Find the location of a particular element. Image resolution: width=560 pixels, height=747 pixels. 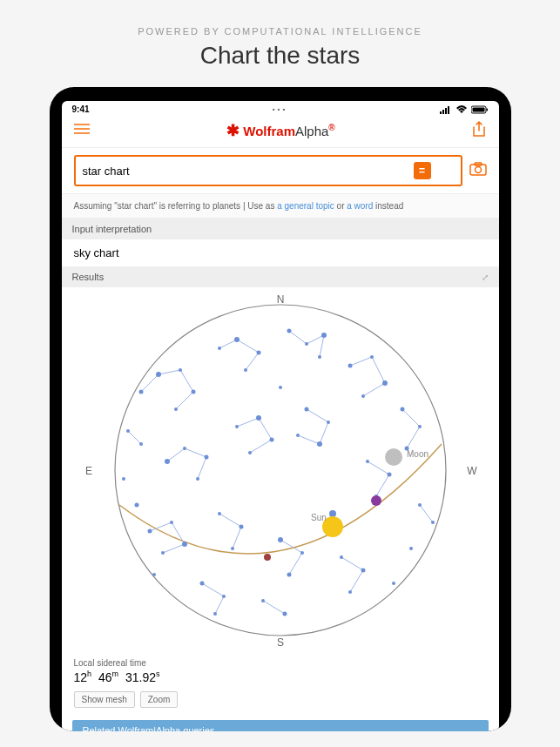

assumption-prefix: Assuming "star chart" is referring to pl… is located at coordinates (176, 205).